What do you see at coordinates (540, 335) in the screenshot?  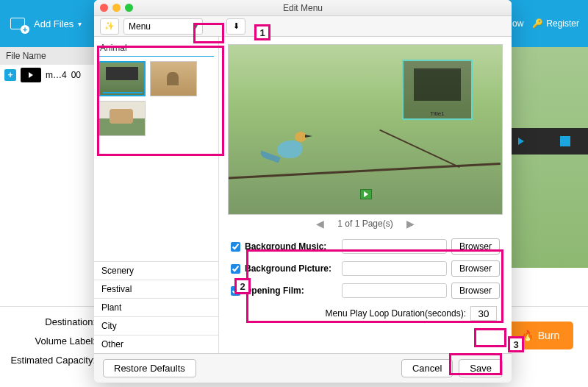 I see `burn-button: Burn` at bounding box center [540, 335].